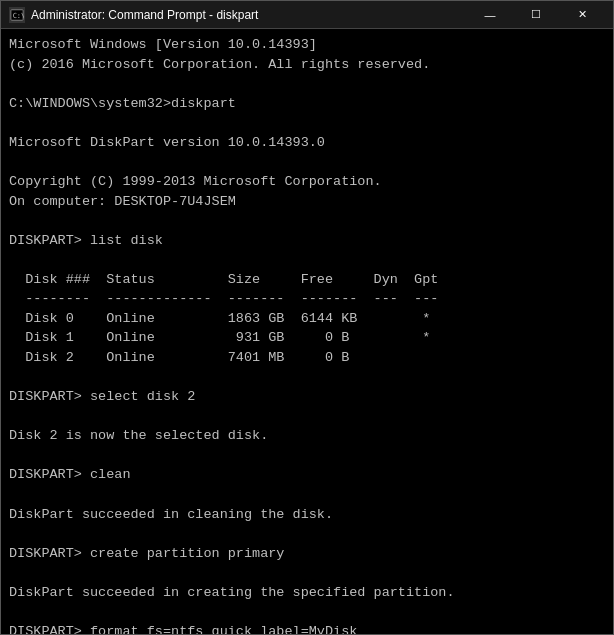 The height and width of the screenshot is (635, 614). What do you see at coordinates (307, 319) in the screenshot?
I see `terminal-line: Disk 0 Online 1863 GB 6144 KB *` at bounding box center [307, 319].